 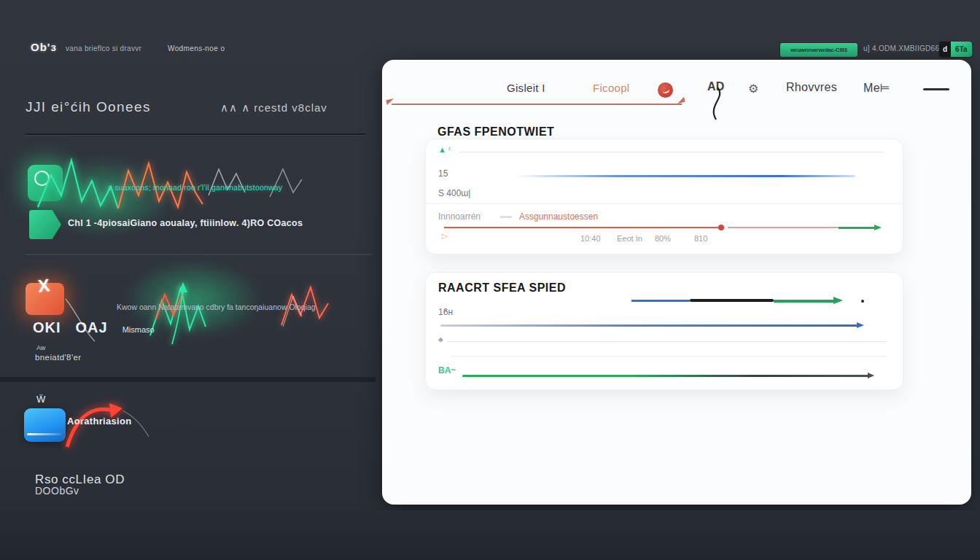 I want to click on row3-label: S 400ɯ|, so click(x=454, y=193).